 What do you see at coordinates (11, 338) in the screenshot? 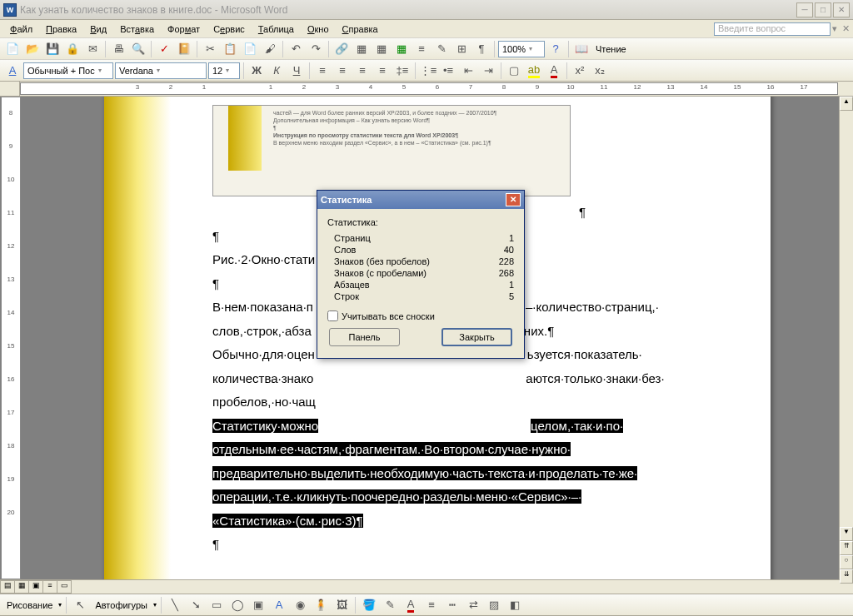
I see `ruler-vertical: 891011121314151617181920` at bounding box center [11, 338].